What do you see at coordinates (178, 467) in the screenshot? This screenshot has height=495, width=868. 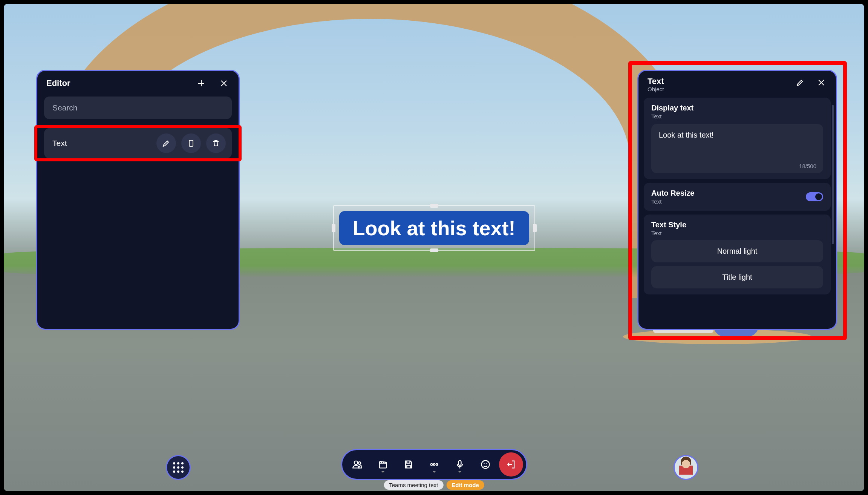 I see `apps-button` at bounding box center [178, 467].